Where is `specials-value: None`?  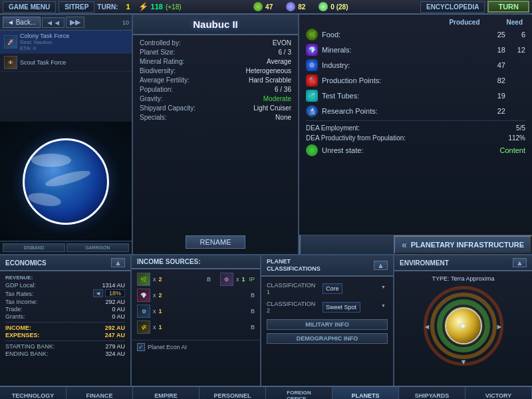
specials-value: None is located at coordinates (283, 117).